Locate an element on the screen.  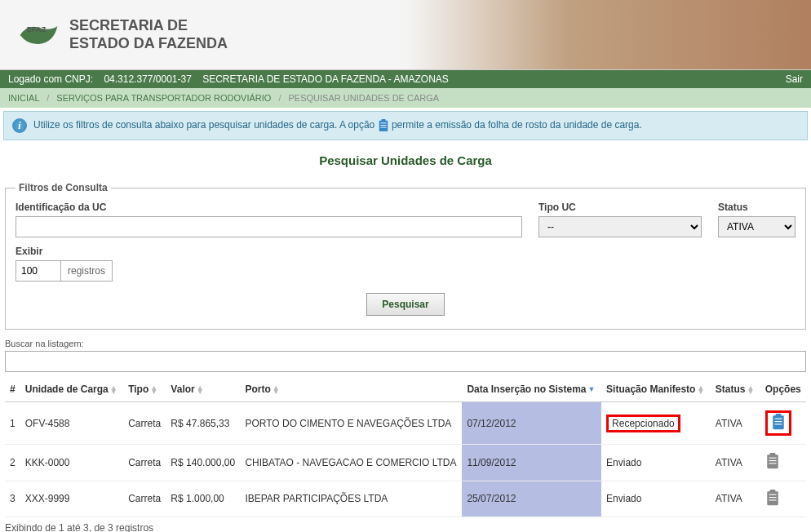
results-footer: Exibindo de 1 até 3, de 3 registros is located at coordinates (406, 527).